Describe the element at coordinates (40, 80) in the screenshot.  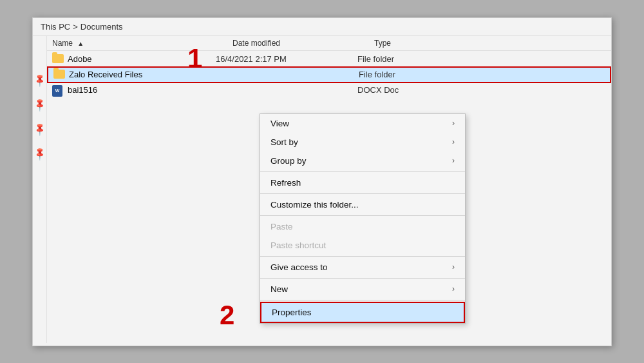
I see `pin-icon-1: 📌` at that location.